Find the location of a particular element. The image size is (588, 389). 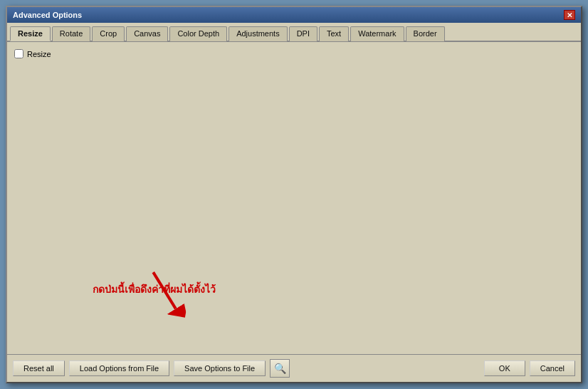

resize-checkbox is located at coordinates (19, 54).